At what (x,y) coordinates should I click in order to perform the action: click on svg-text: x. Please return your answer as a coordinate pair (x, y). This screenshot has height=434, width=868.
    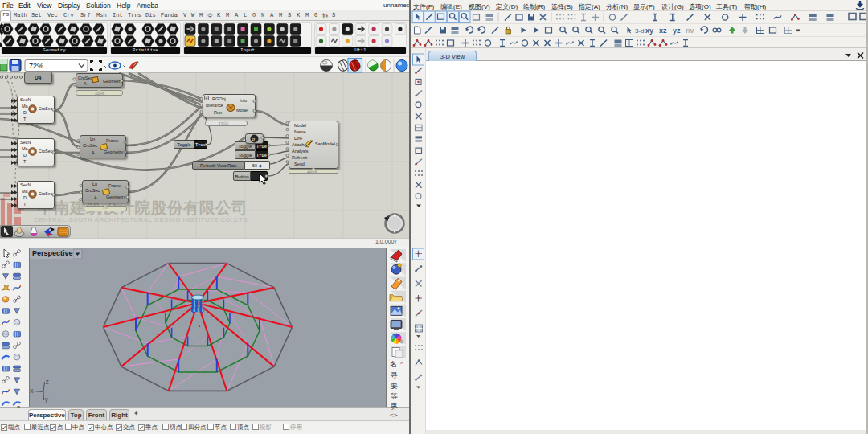
    Looking at the image, I should click on (32, 391).